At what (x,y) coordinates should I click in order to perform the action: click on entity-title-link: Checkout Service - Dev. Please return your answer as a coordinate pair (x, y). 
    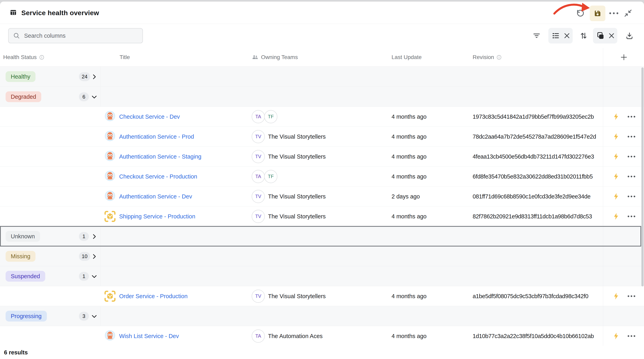
    Looking at the image, I should click on (150, 117).